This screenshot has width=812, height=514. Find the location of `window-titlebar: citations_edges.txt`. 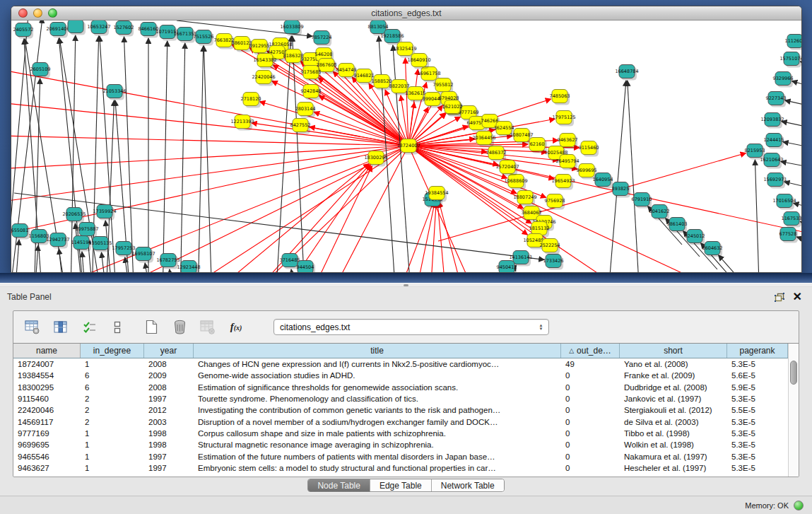

window-titlebar: citations_edges.txt is located at coordinates (406, 13).